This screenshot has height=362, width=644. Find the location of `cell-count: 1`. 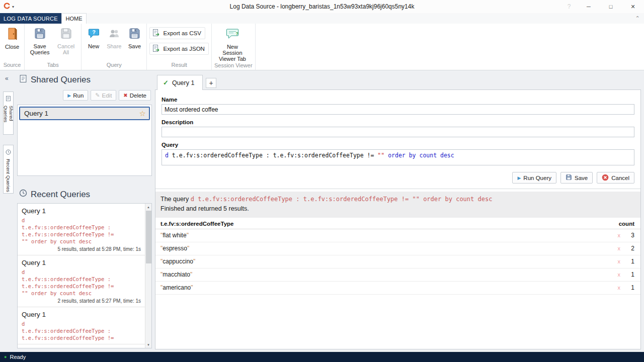

cell-count: 1 is located at coordinates (630, 261).